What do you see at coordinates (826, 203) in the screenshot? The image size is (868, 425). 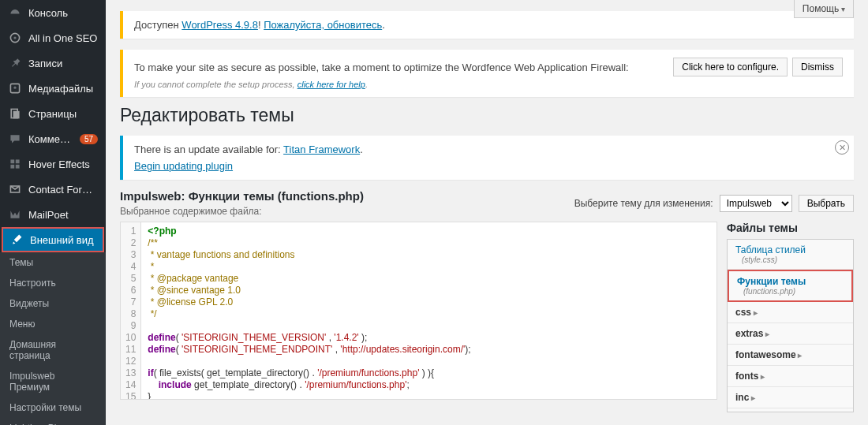 I see `select-button: Выбрать` at bounding box center [826, 203].